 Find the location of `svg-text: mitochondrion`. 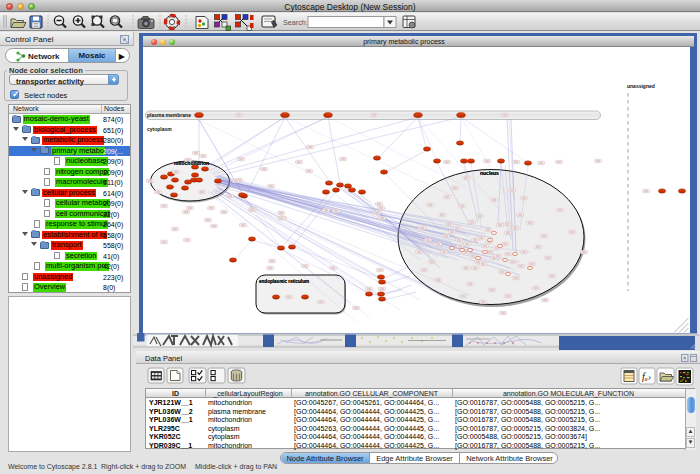

svg-text: mitochondrion is located at coordinates (192, 163).